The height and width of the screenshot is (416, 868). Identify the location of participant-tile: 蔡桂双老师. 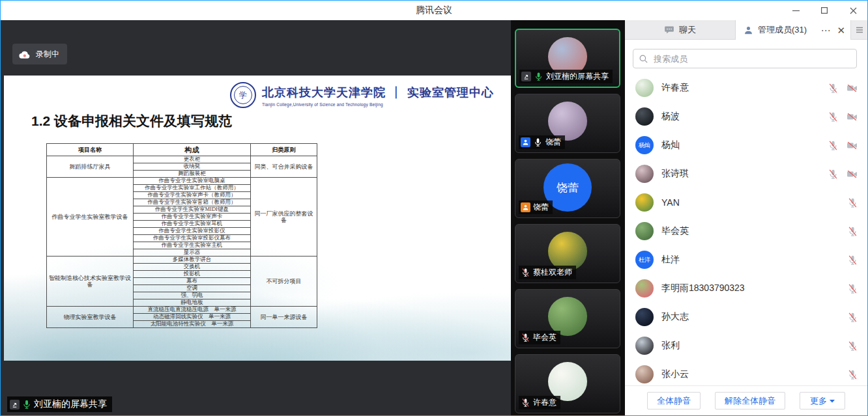
(568, 254).